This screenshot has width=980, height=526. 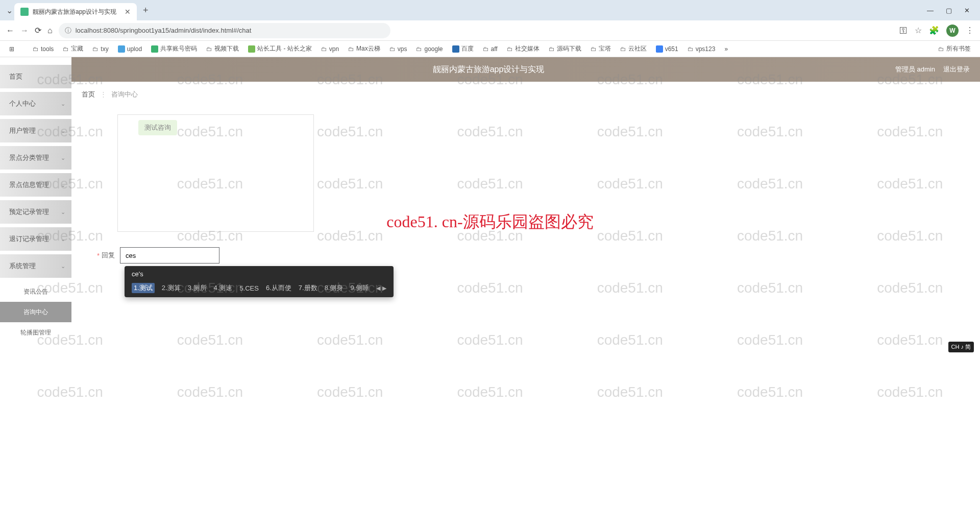 I want to click on apps-grid-icon: ⊞, so click(x=12, y=49).